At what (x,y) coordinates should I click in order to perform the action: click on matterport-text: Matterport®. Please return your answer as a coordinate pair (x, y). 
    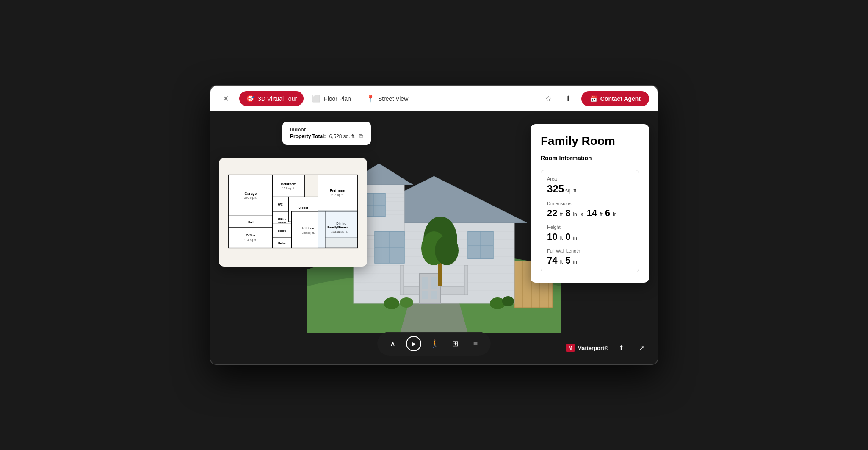
    Looking at the image, I should click on (593, 348).